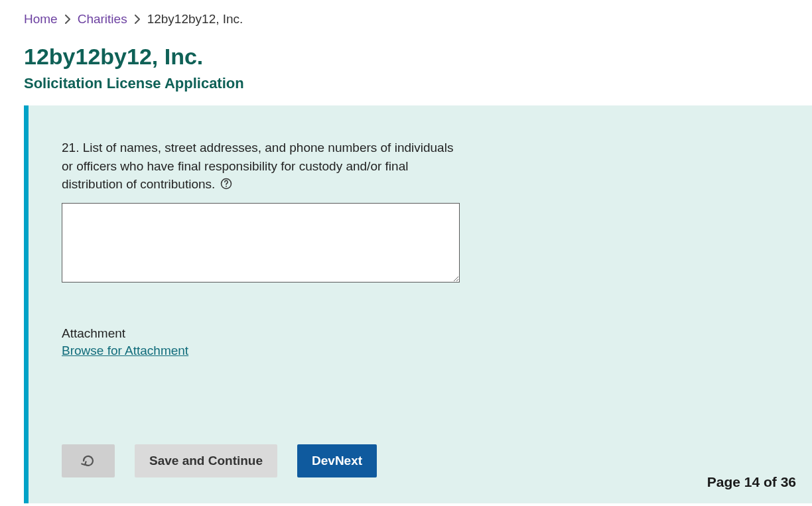 The width and height of the screenshot is (812, 506). Describe the element at coordinates (41, 19) in the screenshot. I see `breadcrumb-home: Home` at that location.